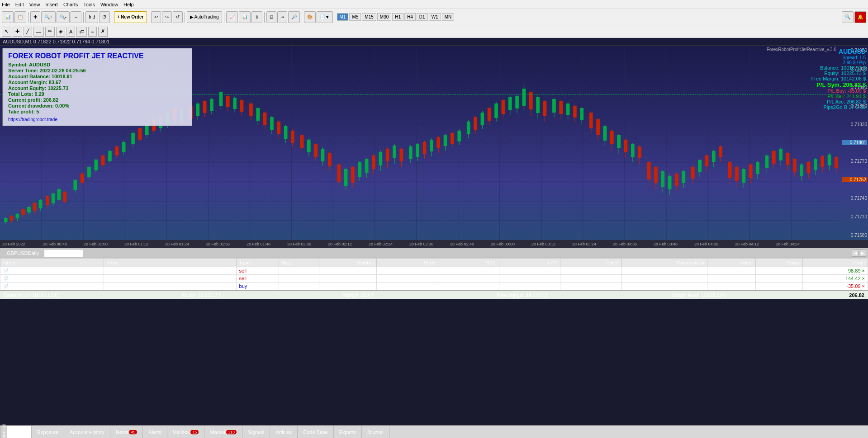 This screenshot has width=868, height=438. I want to click on table-row: 📄 1661518516 2022.02.28 03:17:42 buy 0.2…, so click(434, 287).